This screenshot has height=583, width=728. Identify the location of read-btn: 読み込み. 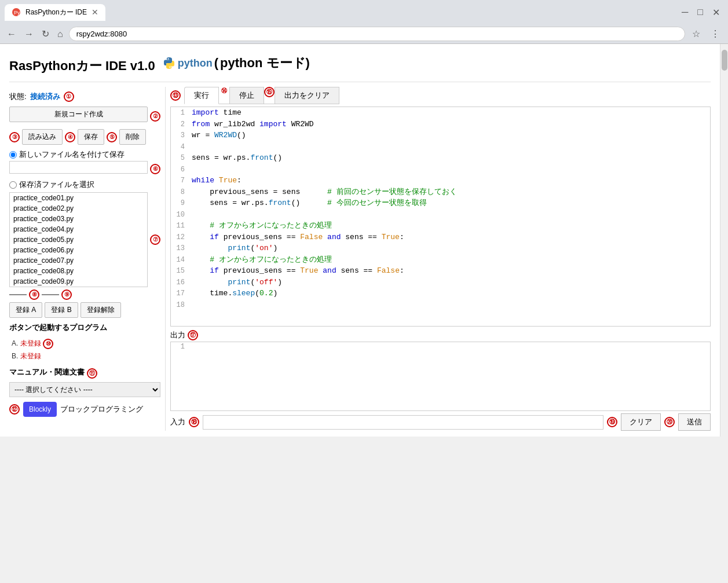
(42, 137).